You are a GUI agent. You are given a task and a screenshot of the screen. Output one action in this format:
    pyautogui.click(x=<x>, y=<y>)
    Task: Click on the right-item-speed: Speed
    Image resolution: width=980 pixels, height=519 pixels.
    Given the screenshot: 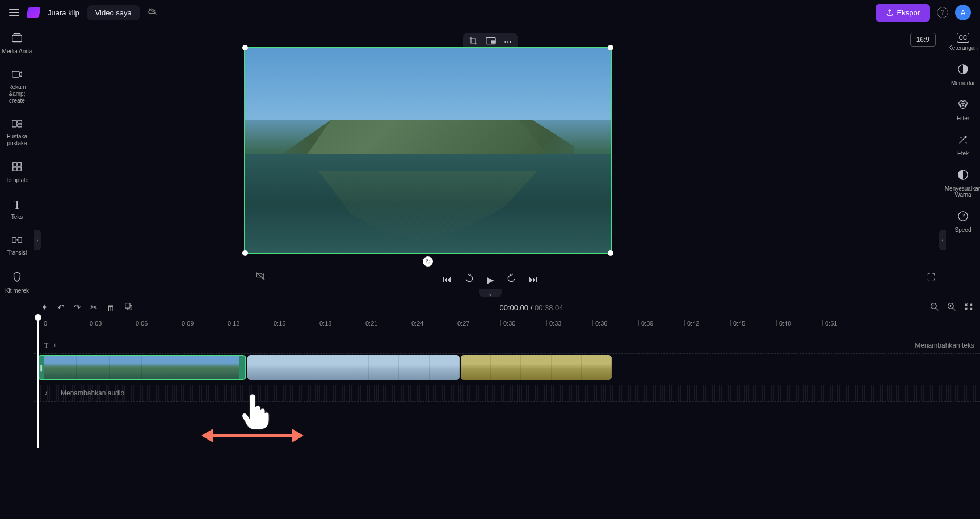 What is the action you would take?
    pyautogui.click(x=964, y=222)
    